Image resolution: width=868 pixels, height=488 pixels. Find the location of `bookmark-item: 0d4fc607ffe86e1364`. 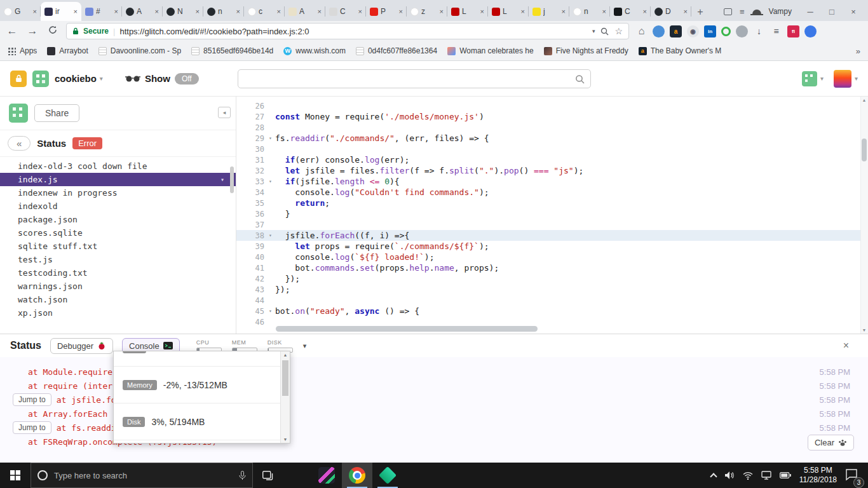

bookmark-item: 0d4fc607ffe86e1364 is located at coordinates (397, 51).